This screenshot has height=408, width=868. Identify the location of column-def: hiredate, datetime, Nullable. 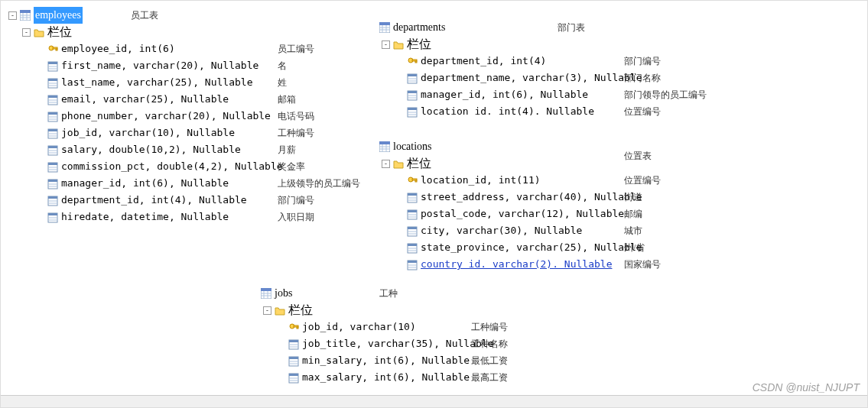
(145, 217).